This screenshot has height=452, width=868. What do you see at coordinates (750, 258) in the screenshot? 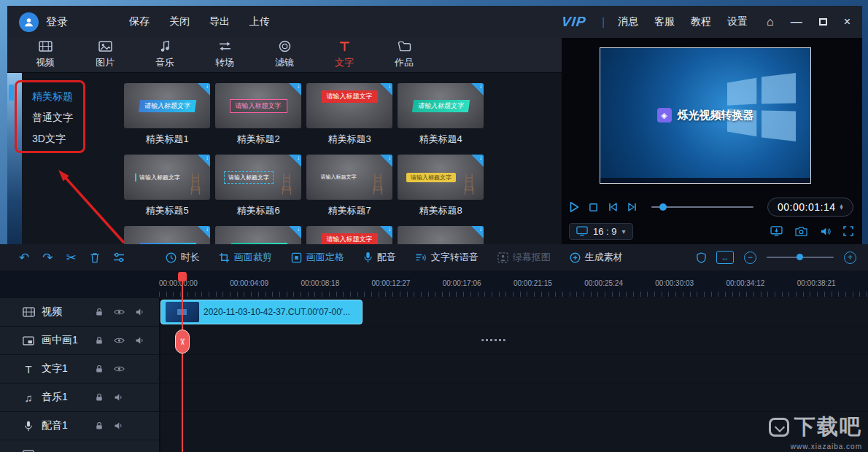
I see `zoom-out-icon: −` at bounding box center [750, 258].